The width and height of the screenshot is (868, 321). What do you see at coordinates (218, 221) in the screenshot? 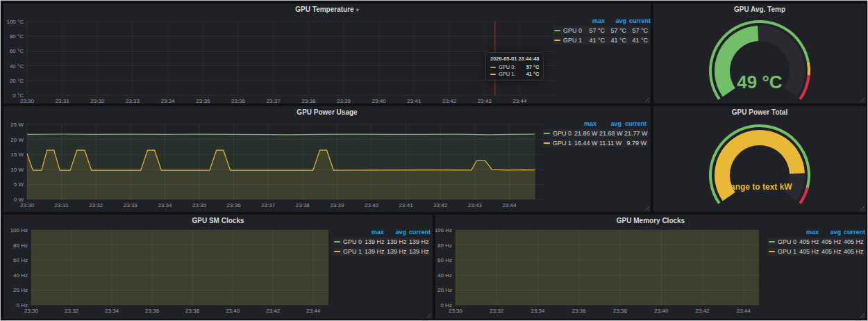
I see `panel-title-text: GPU SM Clocks` at bounding box center [218, 221].